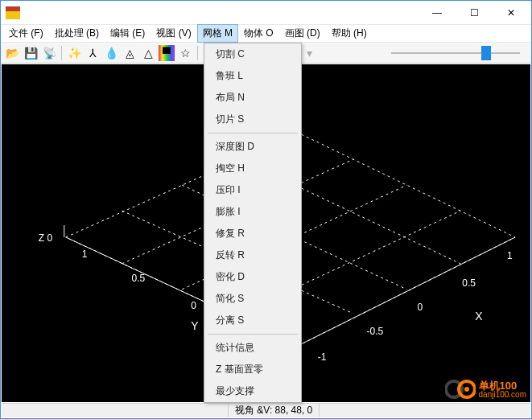  I want to click on menu-mesh-item: 分离 S, so click(253, 320).